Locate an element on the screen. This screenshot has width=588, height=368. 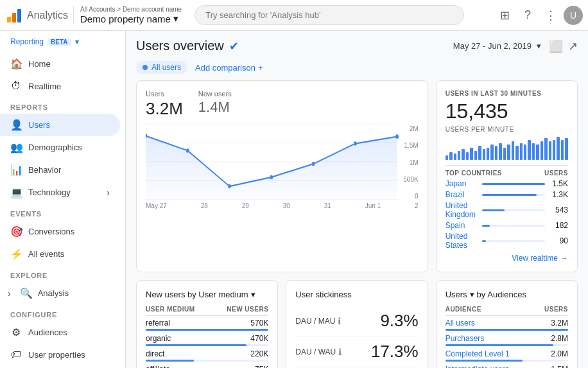
sidebar-item-allevents: ⚡ All events is located at coordinates (60, 254).